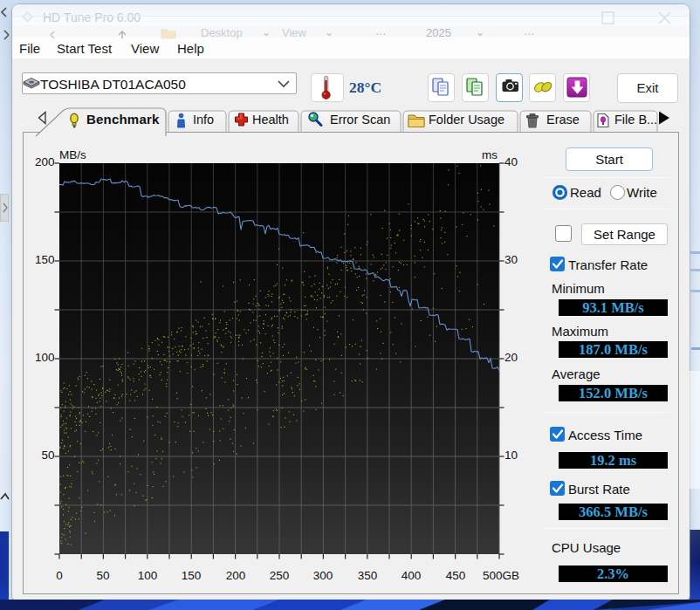 The height and width of the screenshot is (610, 700). I want to click on svg-text: 400, so click(412, 576).